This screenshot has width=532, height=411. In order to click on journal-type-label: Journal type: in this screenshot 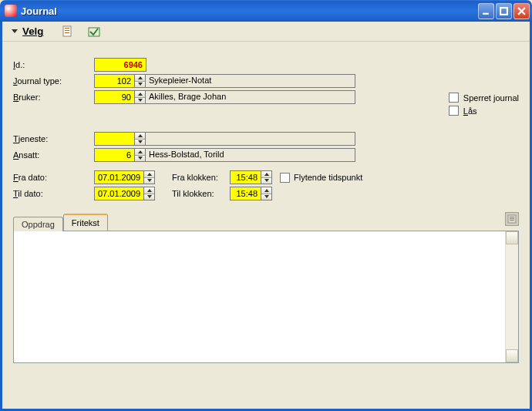, I will do `click(54, 81)`.